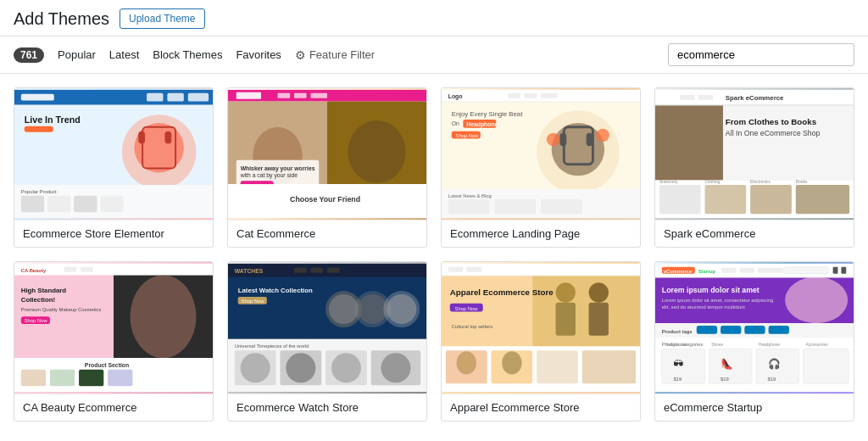 The image size is (868, 441). What do you see at coordinates (707, 271) in the screenshot?
I see `svg-text: Startup` at bounding box center [707, 271].